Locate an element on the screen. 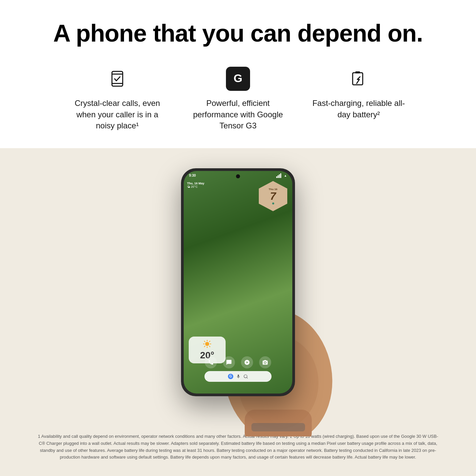  features-row: Crystal-clear calls, even when your call… is located at coordinates (238, 99).